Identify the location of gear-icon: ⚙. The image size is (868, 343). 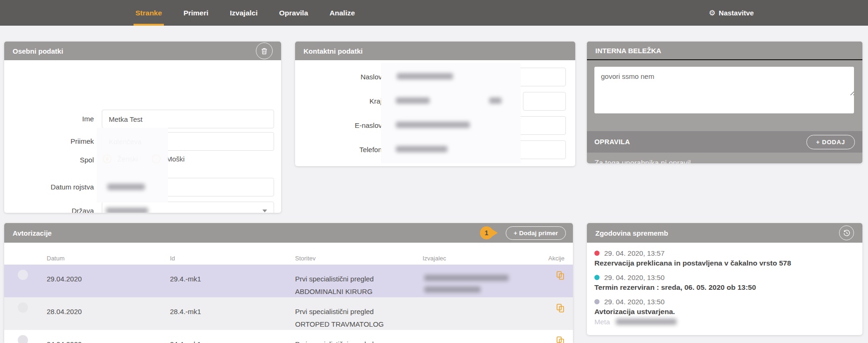
(712, 13).